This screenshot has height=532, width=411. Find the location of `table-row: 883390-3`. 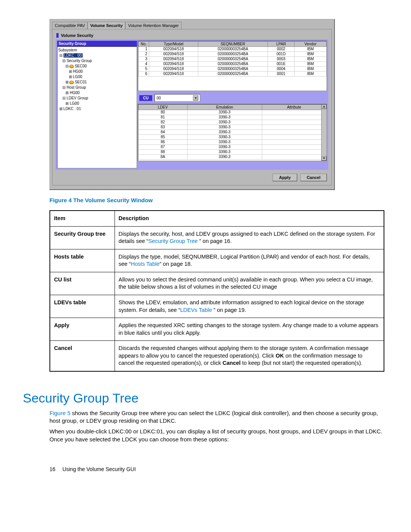

table-row: 883390-3 is located at coordinates (233, 152).